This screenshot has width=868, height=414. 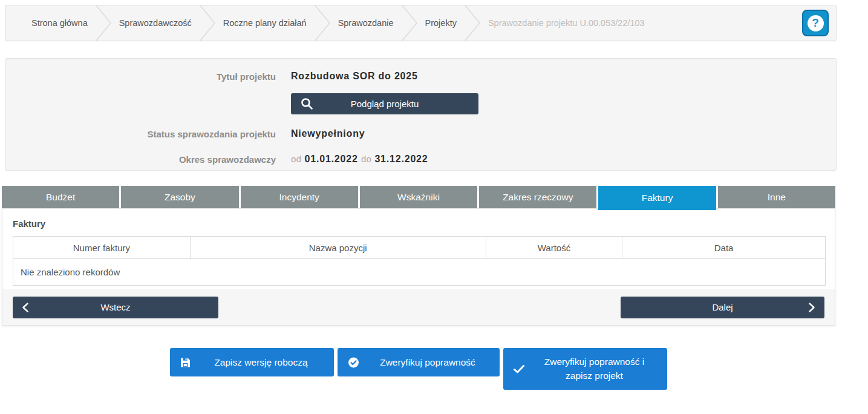 What do you see at coordinates (428, 363) in the screenshot?
I see `verify-button-label: Zweryfikuj poprawność` at bounding box center [428, 363].